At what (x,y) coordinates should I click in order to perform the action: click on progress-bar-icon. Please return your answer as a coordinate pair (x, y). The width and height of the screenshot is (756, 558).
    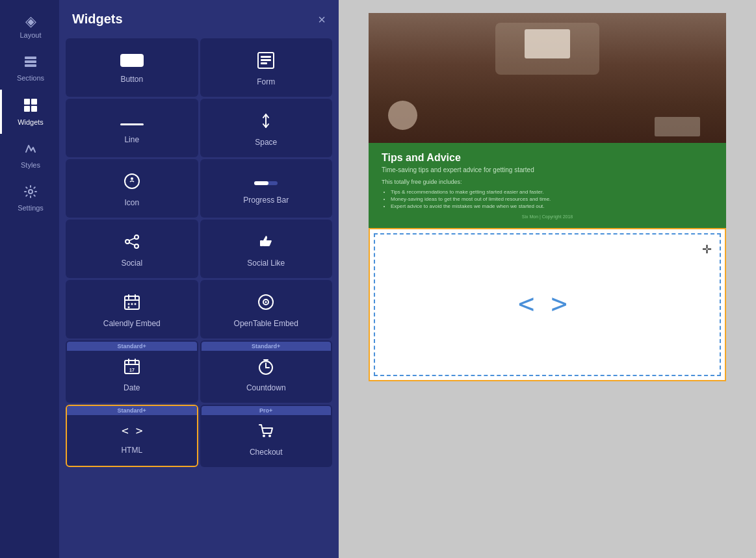
    Looking at the image, I should click on (266, 183).